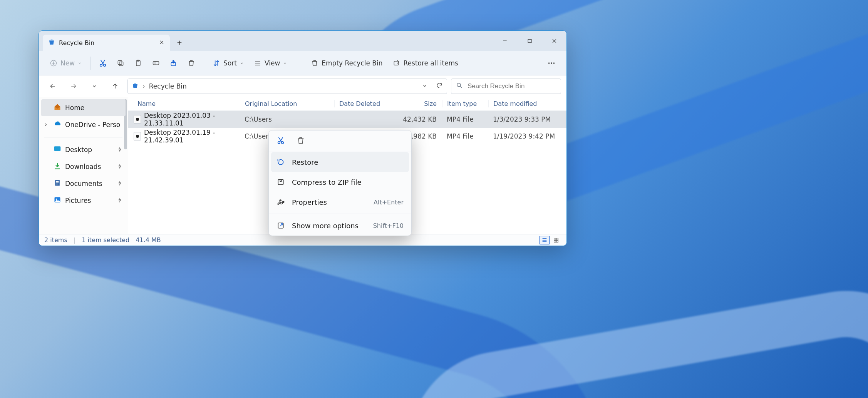 This screenshot has width=868, height=398. I want to click on cut-icon, so click(281, 141).